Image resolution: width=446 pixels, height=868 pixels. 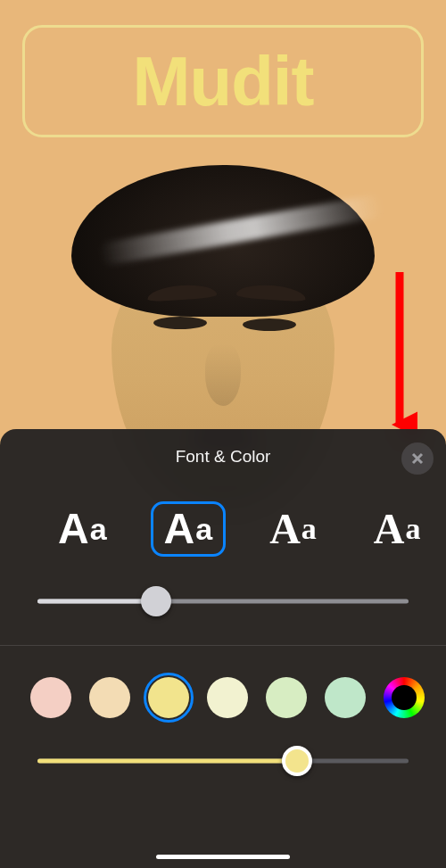 What do you see at coordinates (293, 529) in the screenshot?
I see `font-option-serif: Aa` at bounding box center [293, 529].